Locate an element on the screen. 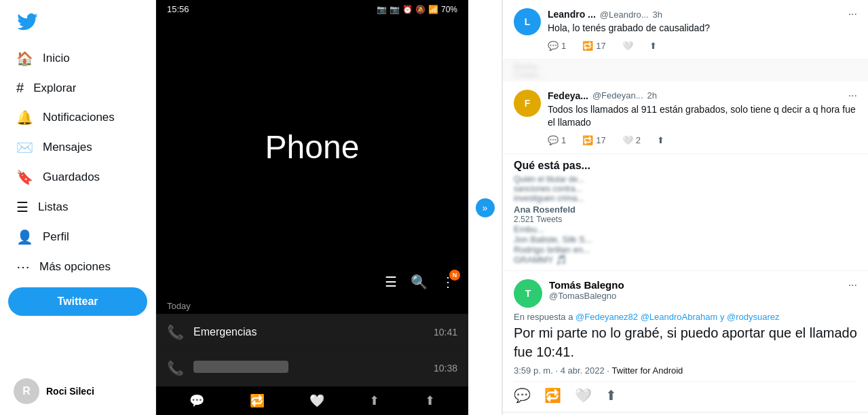 This screenshot has width=868, height=415. leandro-reply-text: Hola, lo tenés grabado de causalidad? is located at coordinates (702, 29).